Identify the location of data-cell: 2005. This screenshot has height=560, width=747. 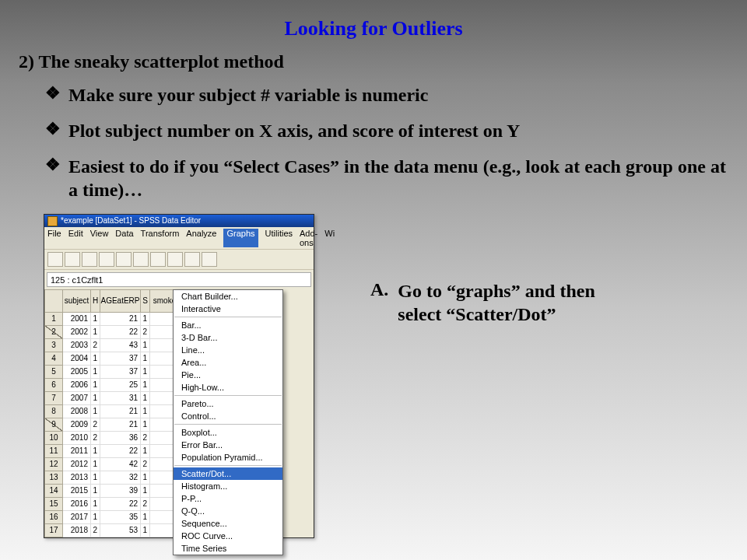
(77, 372).